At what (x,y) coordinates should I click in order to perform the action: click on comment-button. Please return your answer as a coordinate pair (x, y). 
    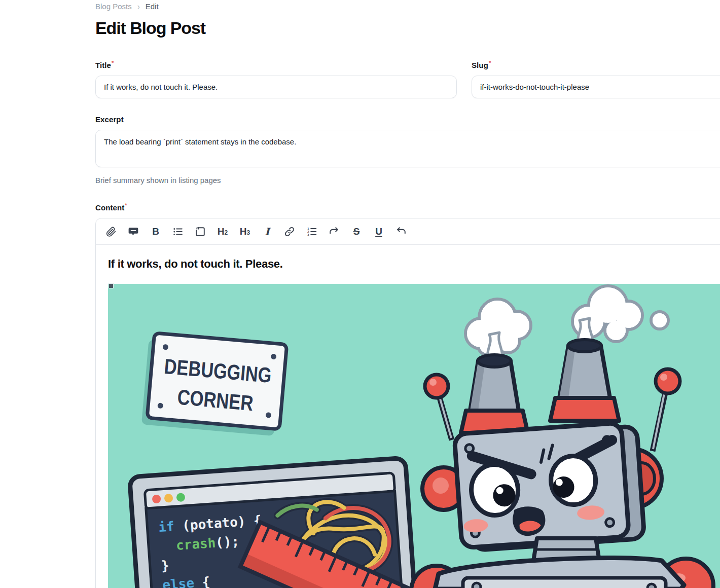
    Looking at the image, I should click on (133, 232).